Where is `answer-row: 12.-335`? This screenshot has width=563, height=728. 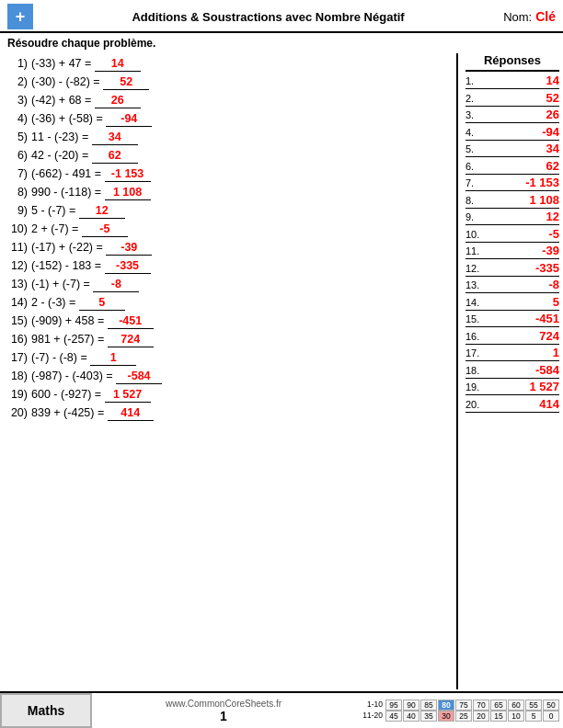
answer-row: 12.-335 is located at coordinates (512, 268).